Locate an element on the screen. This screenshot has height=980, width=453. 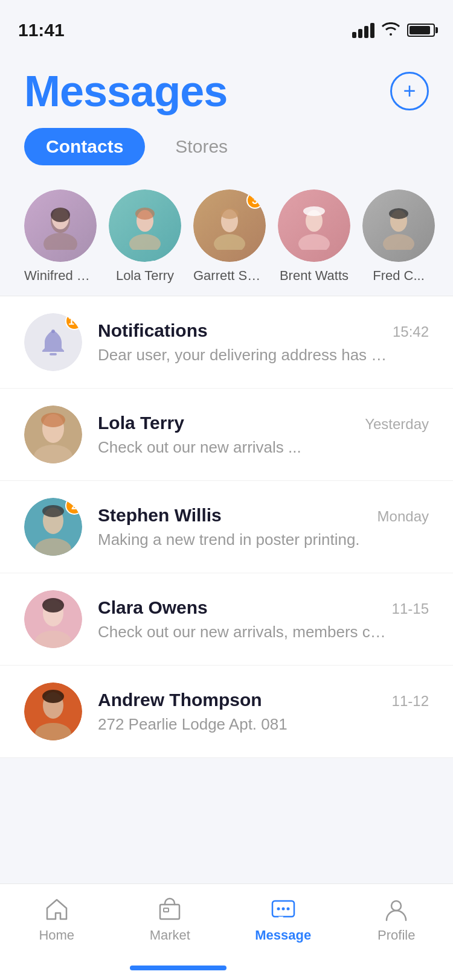
message-item-stephen: 2 Stephen Willis Monday Making a new tre… is located at coordinates (226, 527).